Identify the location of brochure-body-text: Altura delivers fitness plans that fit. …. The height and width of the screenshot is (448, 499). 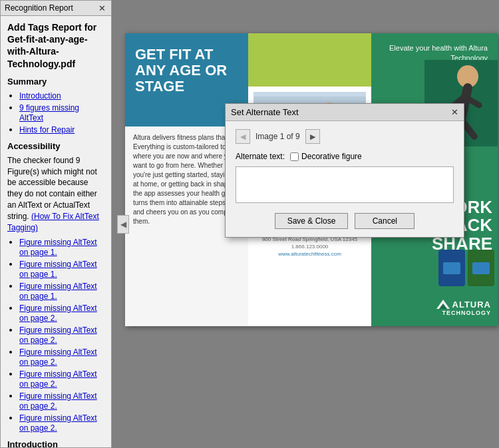
(186, 180).